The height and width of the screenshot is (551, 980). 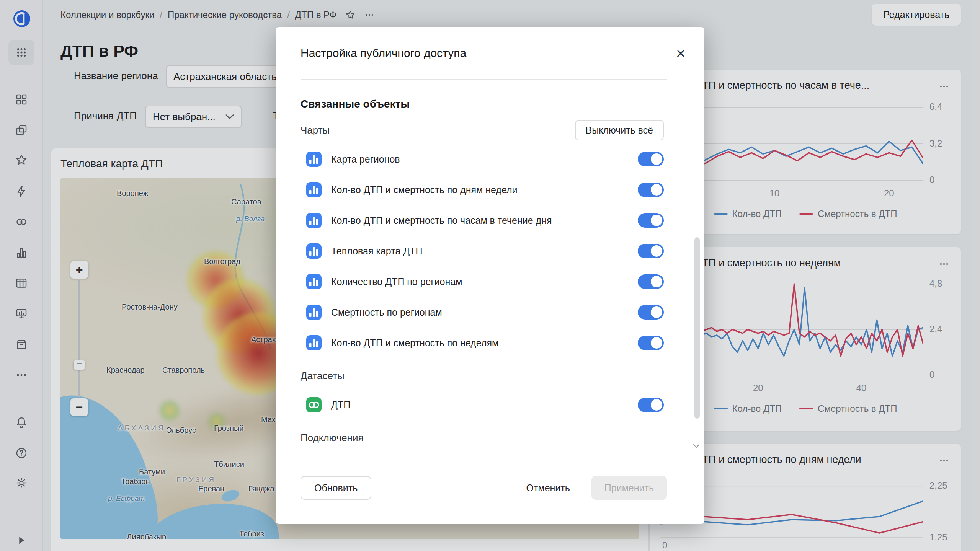 What do you see at coordinates (482, 312) in the screenshot?
I see `object-row: Смертность по регионам` at bounding box center [482, 312].